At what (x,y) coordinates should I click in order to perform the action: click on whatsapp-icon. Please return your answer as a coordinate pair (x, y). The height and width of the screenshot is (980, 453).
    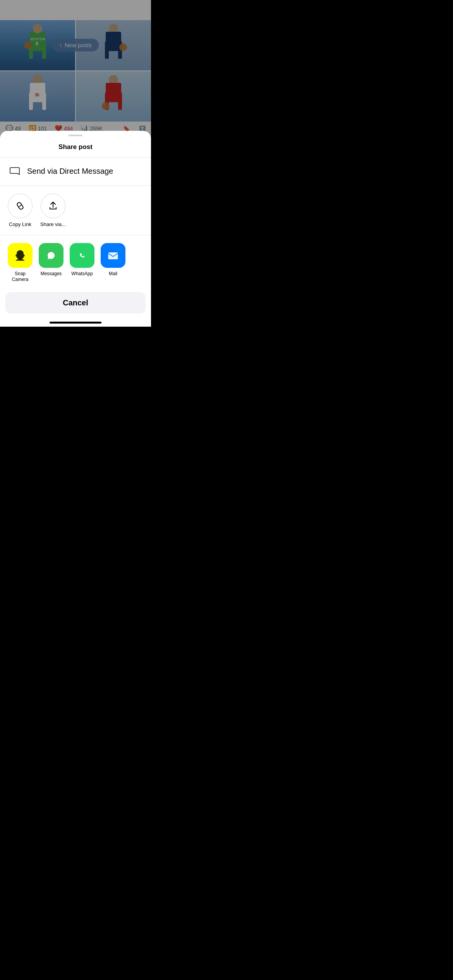
    Looking at the image, I should click on (82, 255).